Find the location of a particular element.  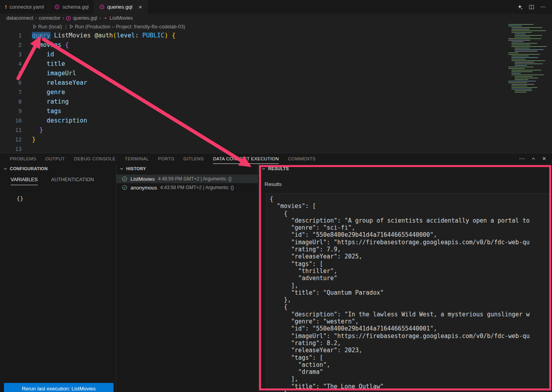

line-number: 1 is located at coordinates (11, 35).